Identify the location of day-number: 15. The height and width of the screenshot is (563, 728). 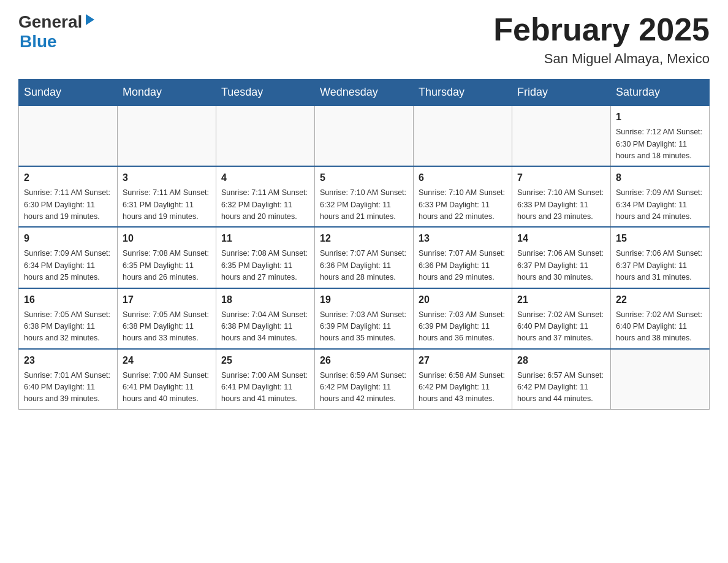
(660, 239).